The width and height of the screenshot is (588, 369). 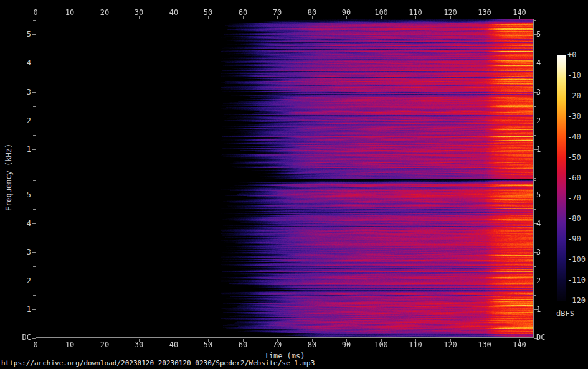 I want to click on source-url: https://archive.org/download/20230120_20…, so click(x=158, y=363).